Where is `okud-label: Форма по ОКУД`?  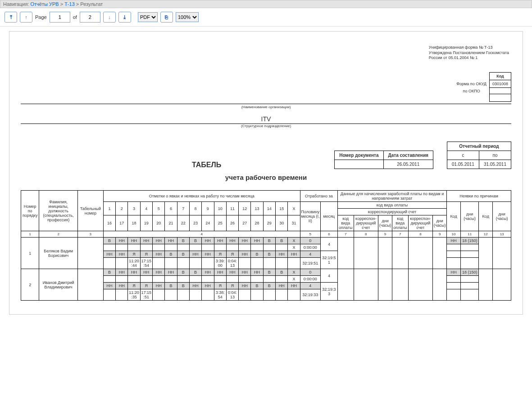
okud-label: Форма по ОКУД is located at coordinates (471, 84).